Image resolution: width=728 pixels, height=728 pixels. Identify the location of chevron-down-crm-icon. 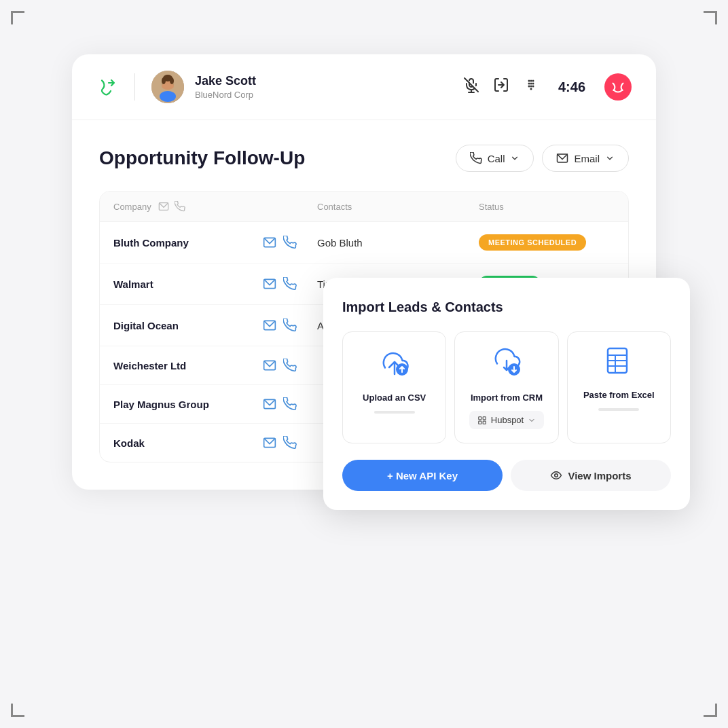
(532, 420).